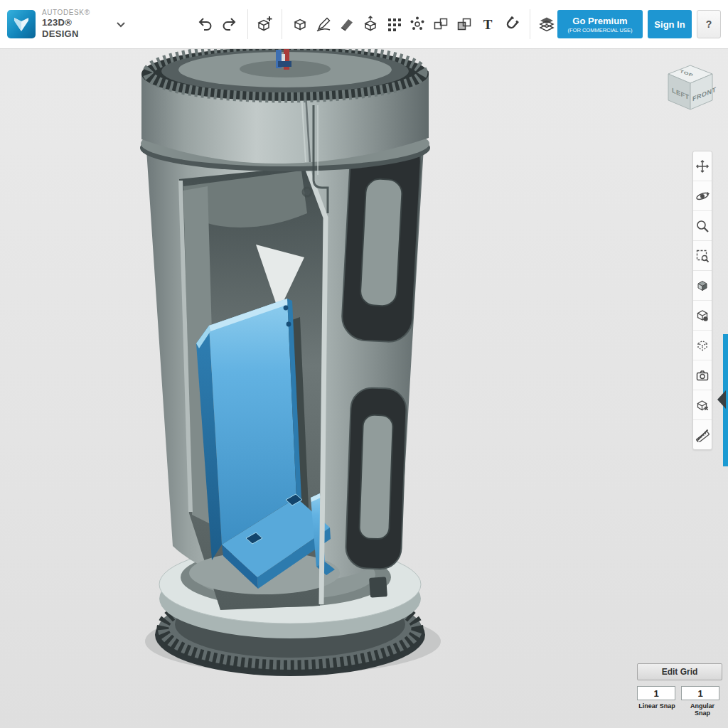 The height and width of the screenshot is (728, 728). What do you see at coordinates (657, 710) in the screenshot?
I see `linear-snap-label: Linear Snap` at bounding box center [657, 710].